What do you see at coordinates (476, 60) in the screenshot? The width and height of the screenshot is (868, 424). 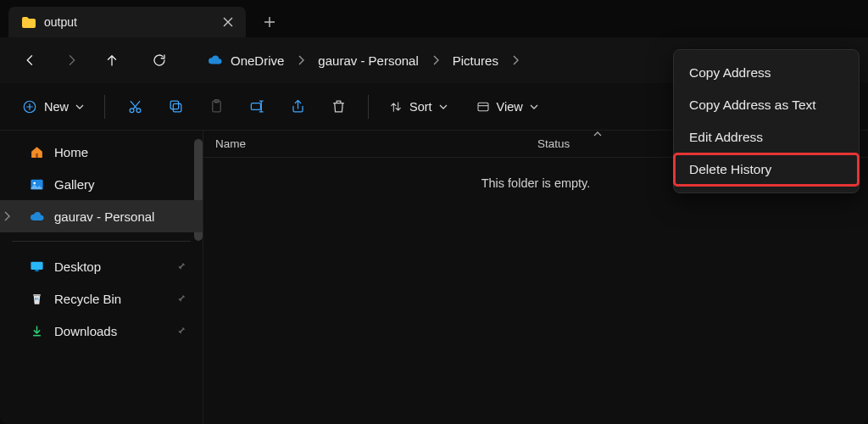 I see `breadcrumb-pictures: Pictures` at bounding box center [476, 60].